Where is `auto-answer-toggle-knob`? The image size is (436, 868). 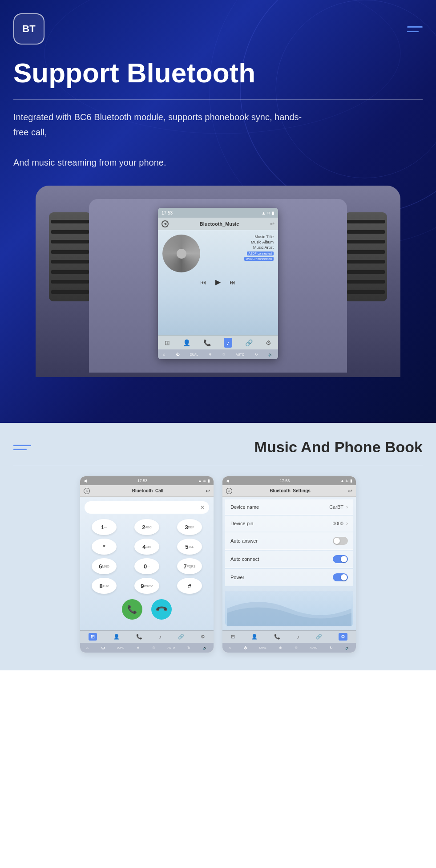
auto-answer-toggle-knob is located at coordinates (337, 541).